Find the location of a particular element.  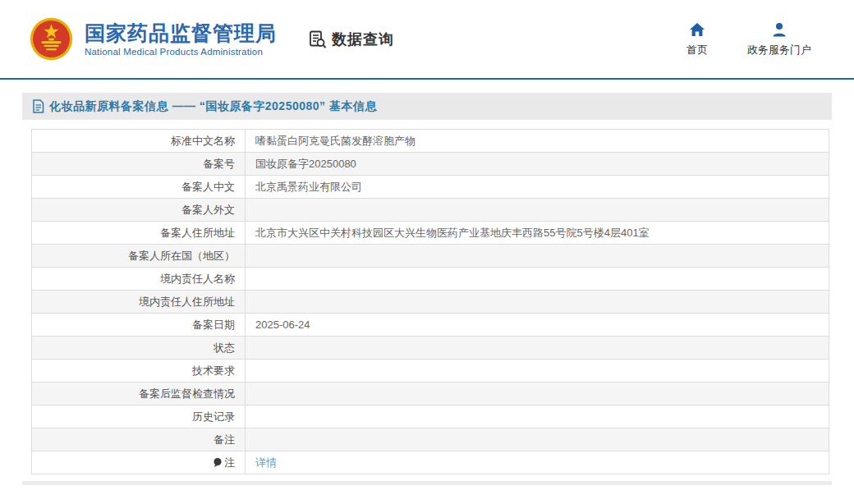

table-row: 备案号国妆原备字20250080 is located at coordinates (430, 164).